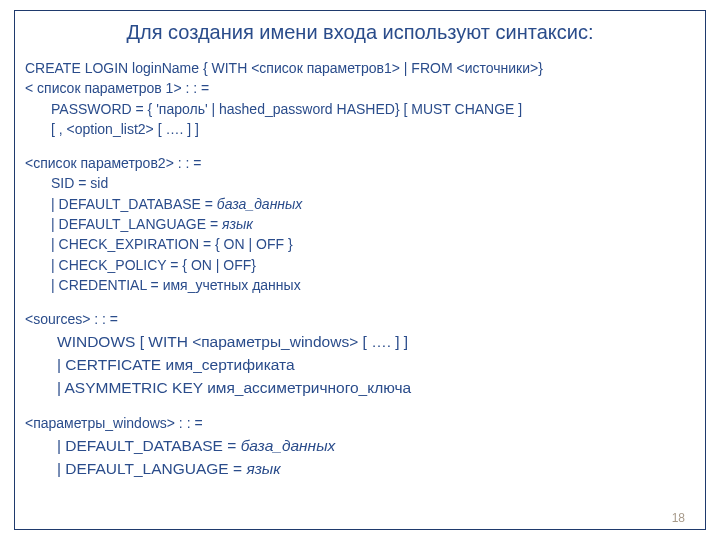 The image size is (720, 540). What do you see at coordinates (360, 109) in the screenshot?
I see `code-line: PASSWORD = { 'пароль' | hashed_password …` at bounding box center [360, 109].